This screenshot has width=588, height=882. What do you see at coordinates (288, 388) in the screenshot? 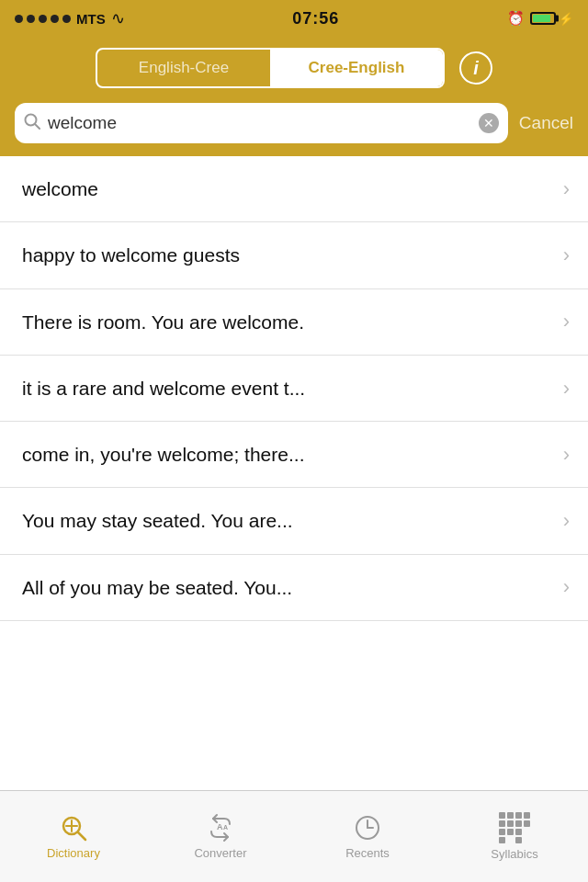
I see `result-text: it is a rare and welcome event t...` at bounding box center [288, 388].